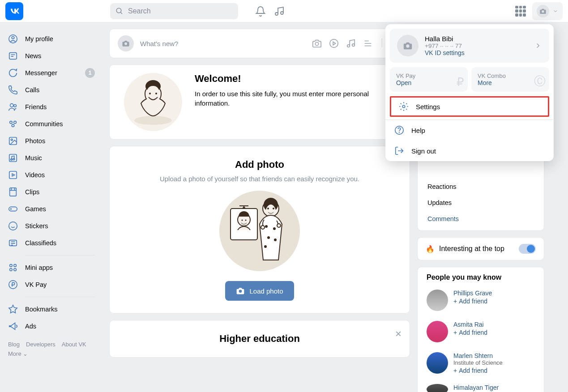  Describe the element at coordinates (51, 226) in the screenshot. I see `sidebar-item-stickers: Stickers` at that location.